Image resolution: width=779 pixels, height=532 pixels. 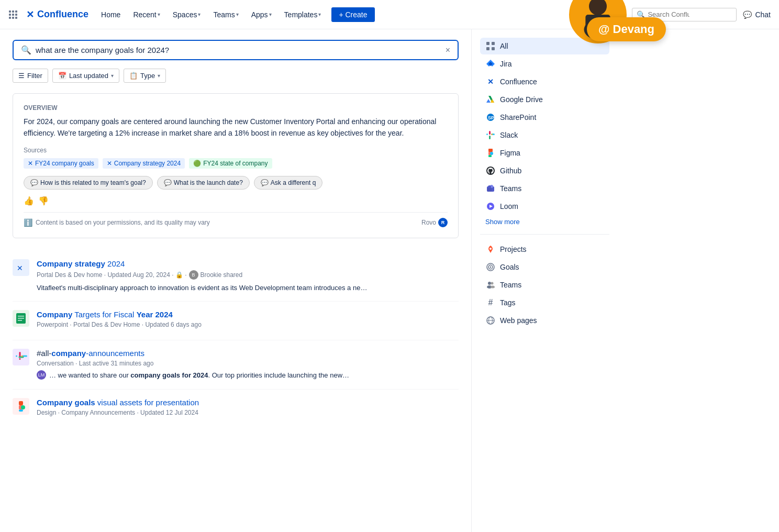 I want to click on chat-bubble-icon: 💬, so click(x=35, y=183).